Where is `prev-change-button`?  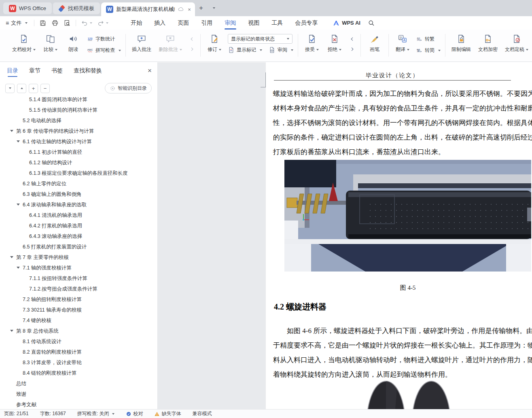 prev-change-button is located at coordinates (352, 39).